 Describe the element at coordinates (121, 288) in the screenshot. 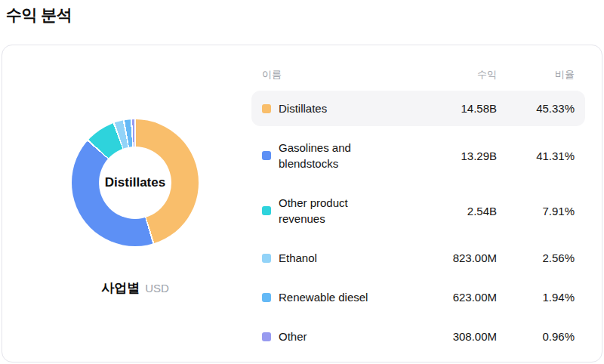

I see `chart-grouping-label: 사업별` at that location.